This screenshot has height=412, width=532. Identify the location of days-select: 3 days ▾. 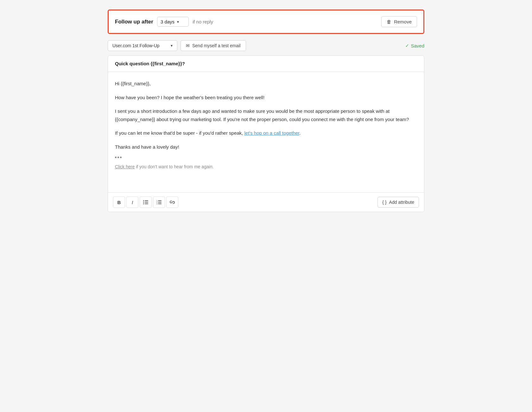
(173, 22).